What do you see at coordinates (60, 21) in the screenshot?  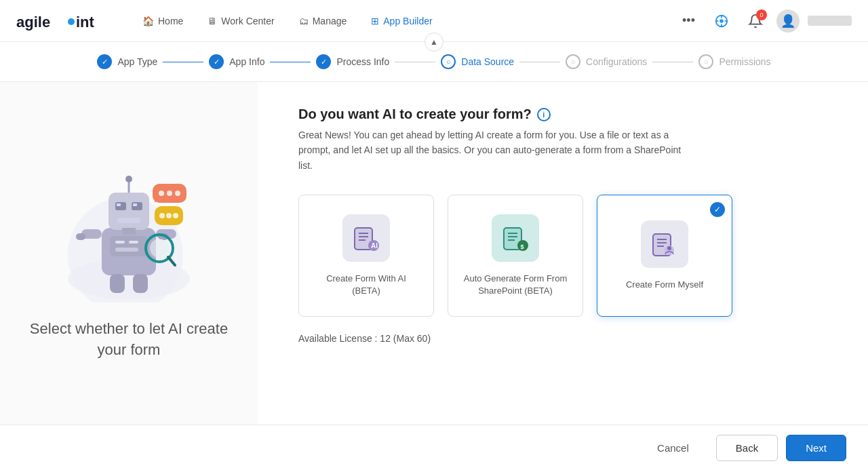 I see `logo: agile int` at bounding box center [60, 21].